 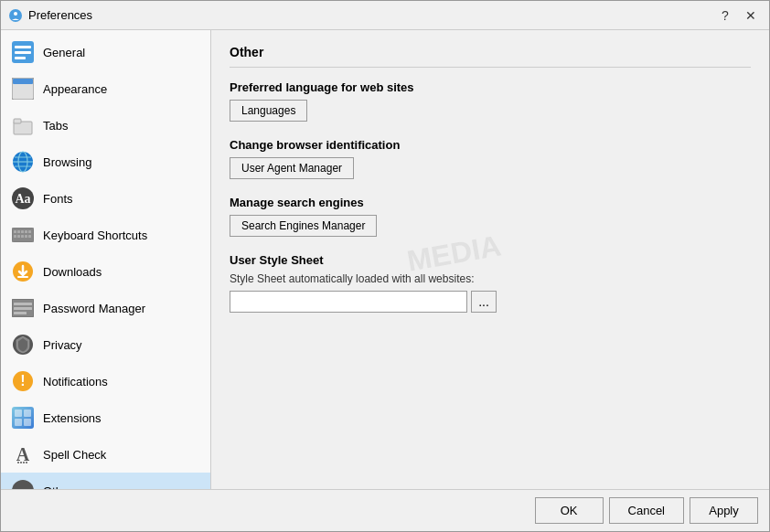 I want to click on ok-button: OK, so click(x=569, y=510).